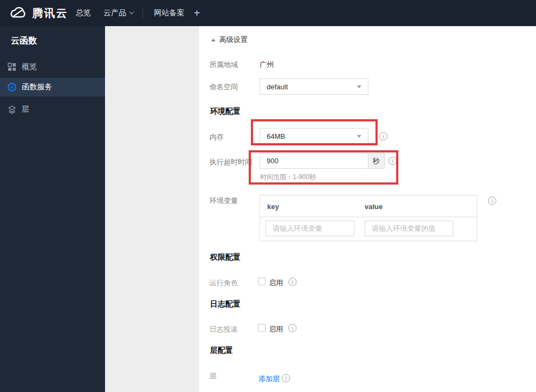  Describe the element at coordinates (273, 207) in the screenshot. I see `envvar-key-header: key` at that location.